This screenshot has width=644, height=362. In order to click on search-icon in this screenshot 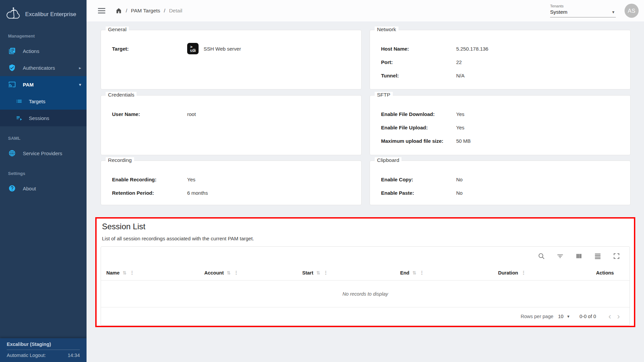, I will do `click(541, 256)`.